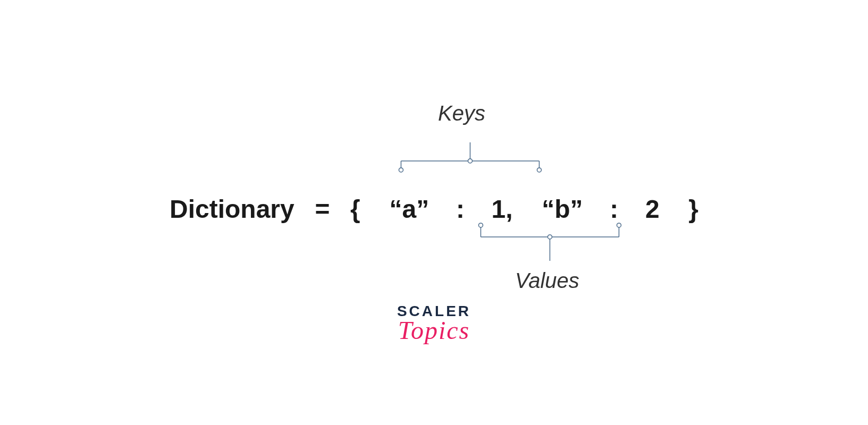  What do you see at coordinates (562, 209) in the screenshot?
I see `key-b: “b”` at bounding box center [562, 209].